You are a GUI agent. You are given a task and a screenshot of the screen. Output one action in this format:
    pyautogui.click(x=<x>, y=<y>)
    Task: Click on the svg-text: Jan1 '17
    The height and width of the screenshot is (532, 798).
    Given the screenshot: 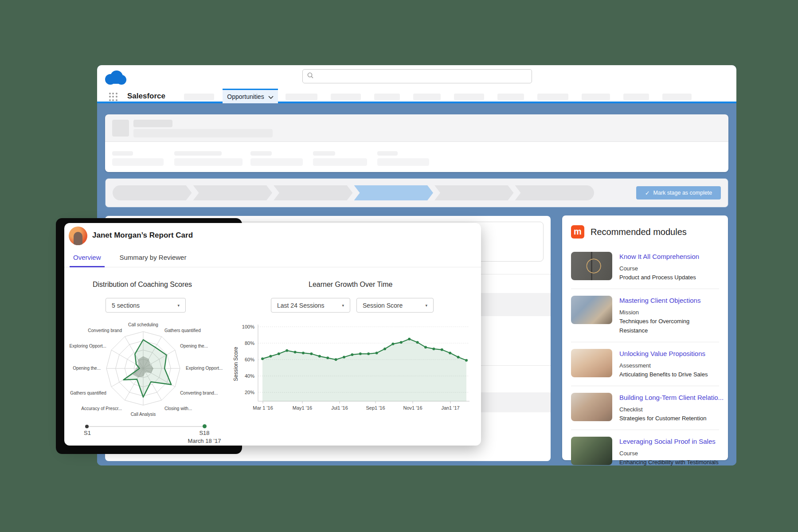 What is the action you would take?
    pyautogui.click(x=450, y=408)
    